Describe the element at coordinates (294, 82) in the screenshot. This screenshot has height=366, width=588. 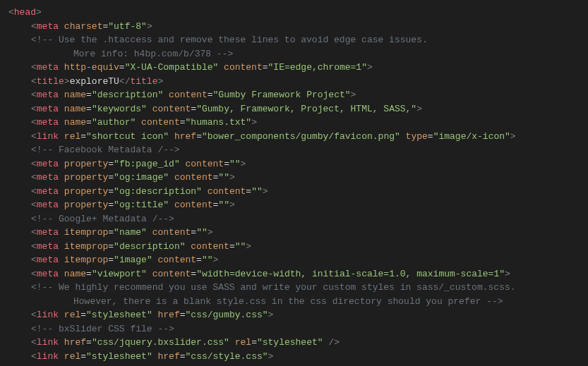
I see `code-line: <title>exploreTU</title>` at that location.